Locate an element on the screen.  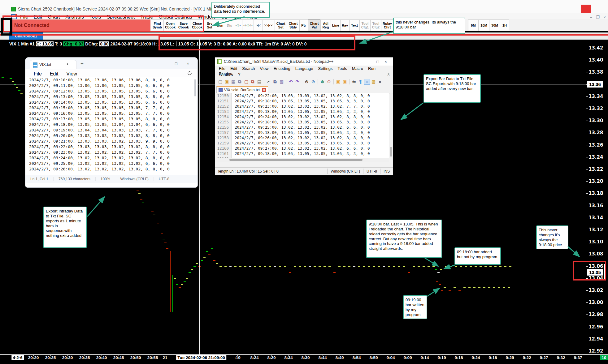
toolbar-button-dis: Dis is located at coordinates (229, 25).